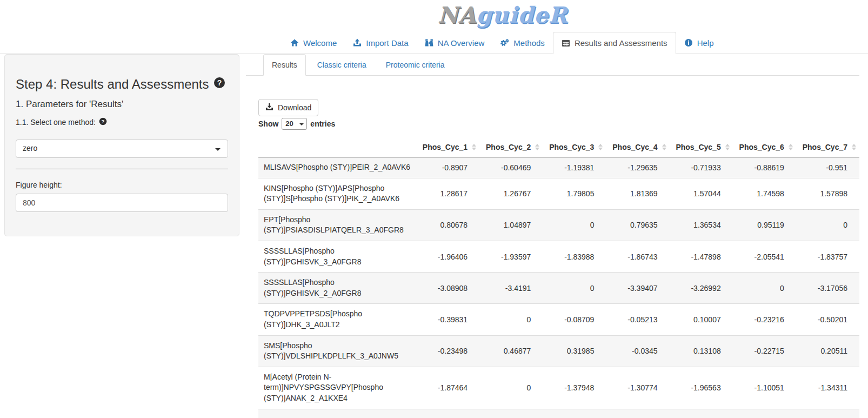 This screenshot has width=868, height=418. Describe the element at coordinates (269, 108) in the screenshot. I see `download-icon` at that location.